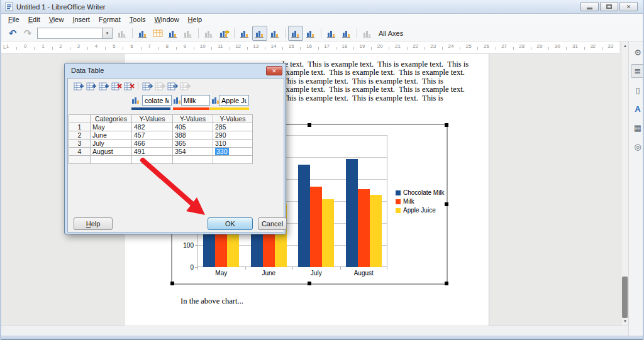 The image size is (644, 340). I want to click on value-cell: 365, so click(193, 143).